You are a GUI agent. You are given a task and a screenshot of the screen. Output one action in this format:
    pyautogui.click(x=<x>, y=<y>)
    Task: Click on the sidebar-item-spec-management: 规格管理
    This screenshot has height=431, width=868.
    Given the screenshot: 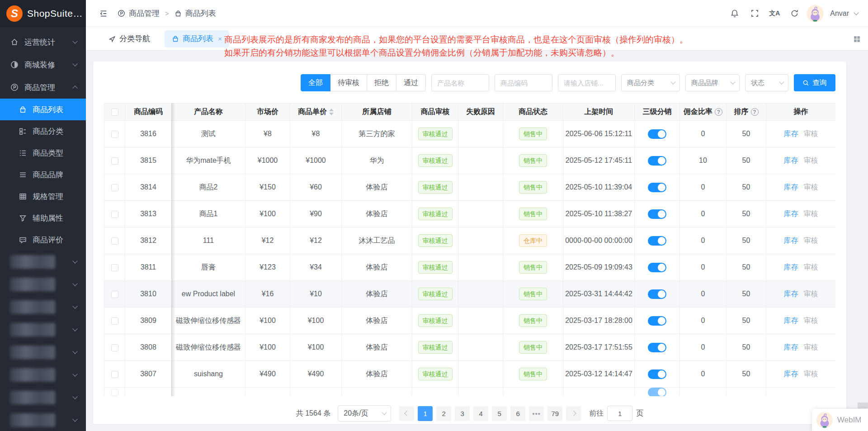 What is the action you would take?
    pyautogui.click(x=43, y=196)
    